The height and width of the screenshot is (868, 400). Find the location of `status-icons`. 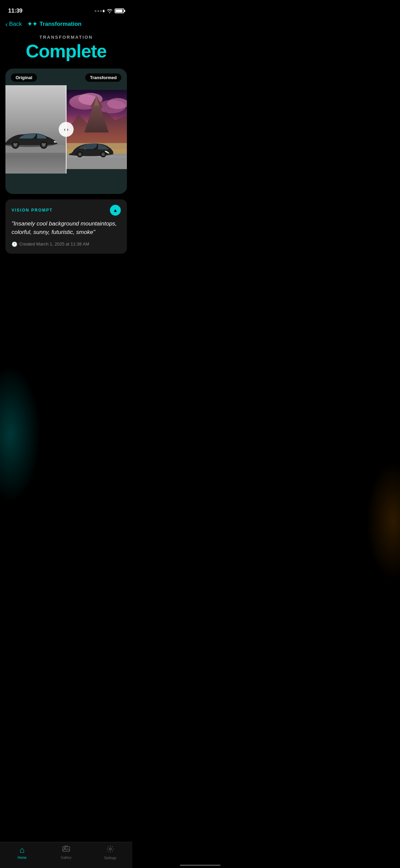

status-icons is located at coordinates (109, 11).